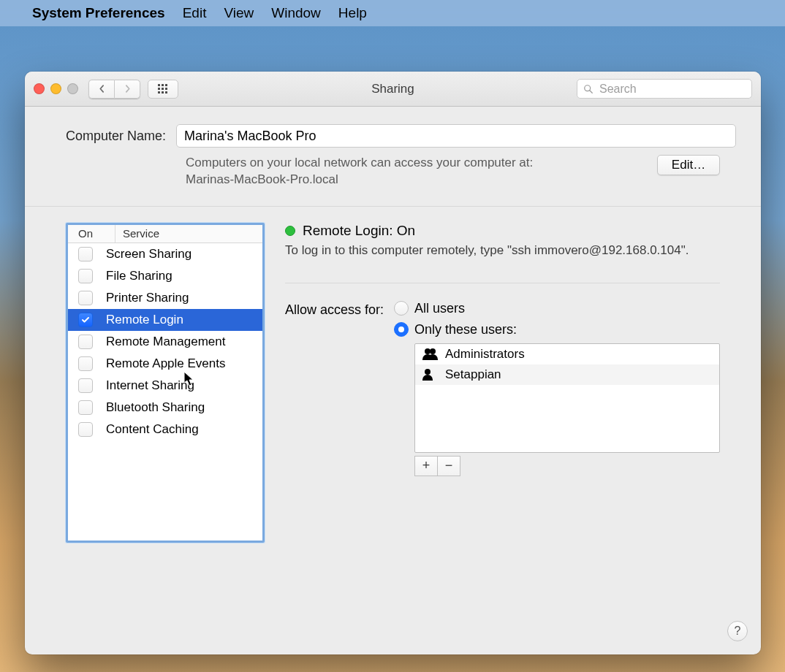 This screenshot has height=672, width=785. I want to click on service-row-internet-sharing: Internet Sharing, so click(165, 386).